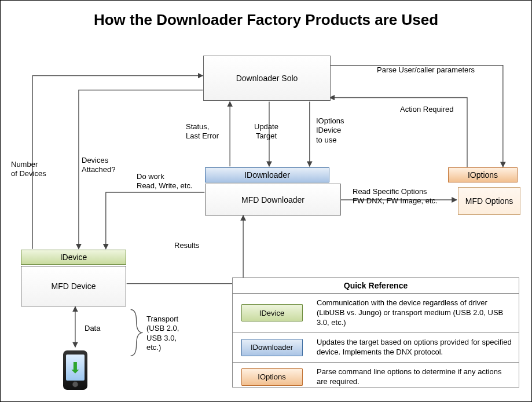 Image resolution: width=532 pixels, height=402 pixels. I want to click on quick-reference-title: Quick Reference, so click(376, 286).